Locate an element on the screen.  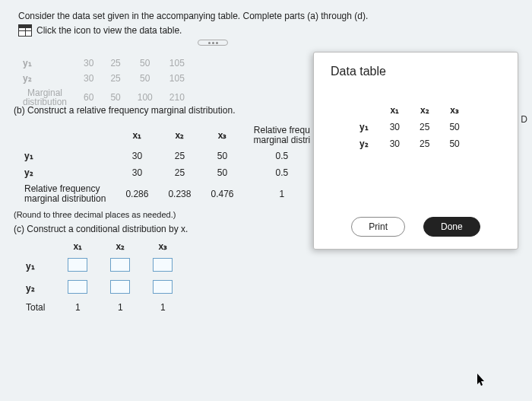
table-row: y₂ 302550 is located at coordinates (410, 144).